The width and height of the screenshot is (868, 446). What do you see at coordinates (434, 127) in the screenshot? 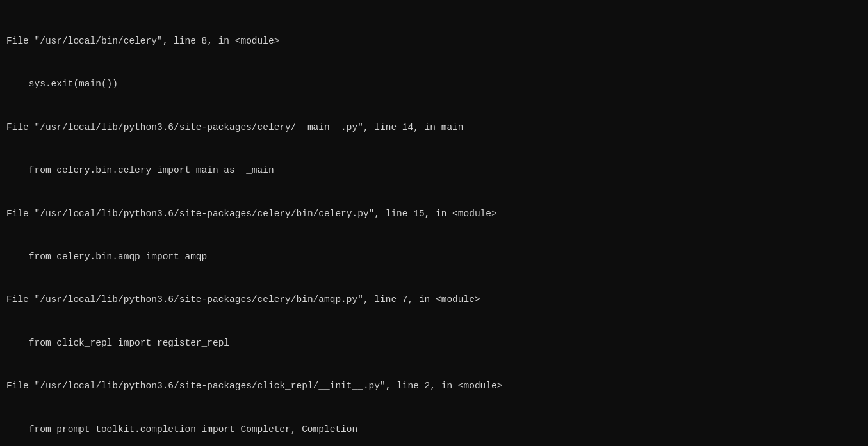
I see `line-3: File "/usr/local/lib/python3.6/site-pack…` at bounding box center [434, 127].